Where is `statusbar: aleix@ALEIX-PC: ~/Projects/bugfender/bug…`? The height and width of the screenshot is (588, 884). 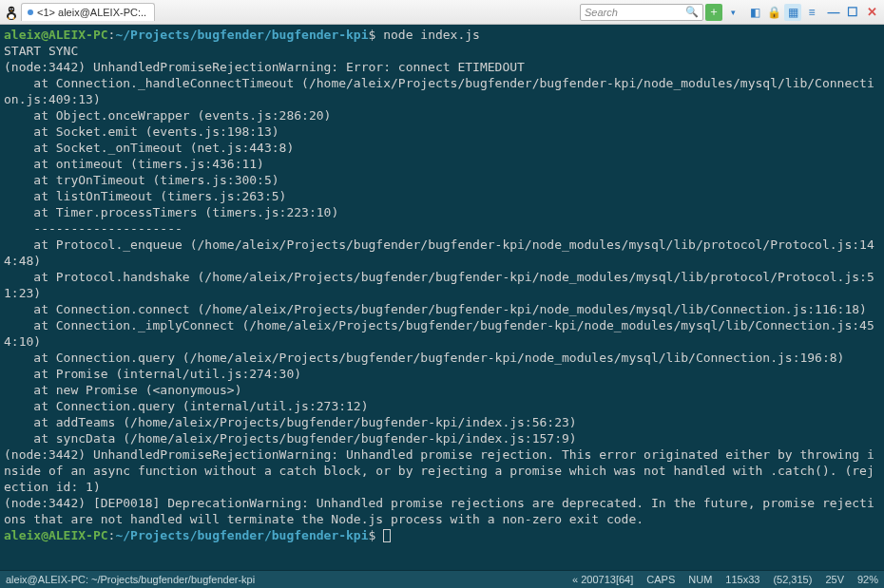
statusbar: aleix@ALEIX-PC: ~/Projects/bugfender/bug… is located at coordinates (442, 579).